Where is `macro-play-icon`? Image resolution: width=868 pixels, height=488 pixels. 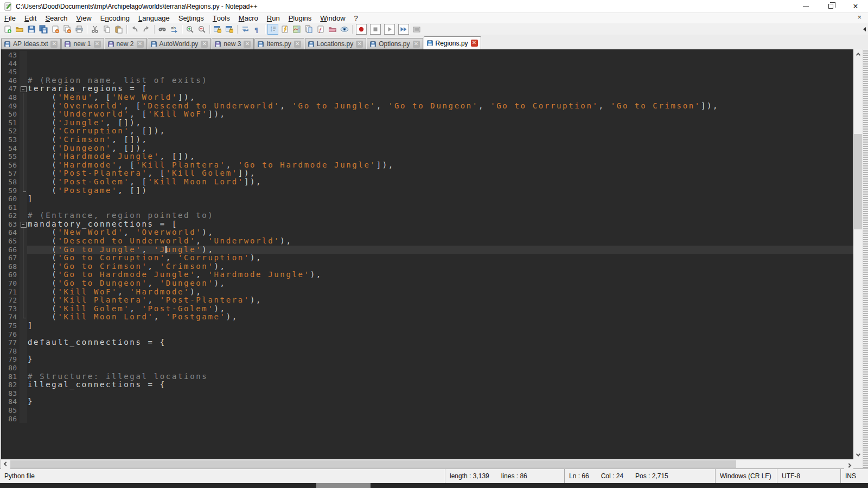 macro-play-icon is located at coordinates (390, 29).